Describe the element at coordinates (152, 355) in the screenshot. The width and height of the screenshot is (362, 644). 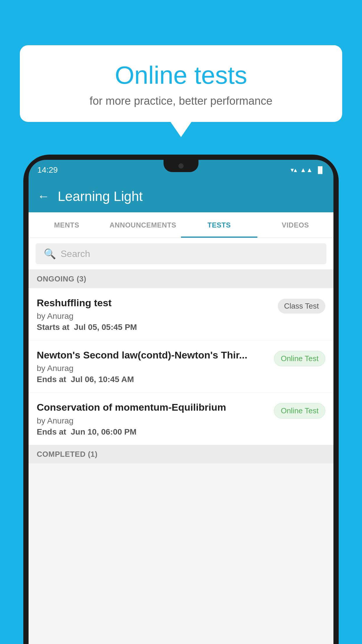
I see `test-name: Newton's Second law(contd)-Newton's Thir…` at that location.